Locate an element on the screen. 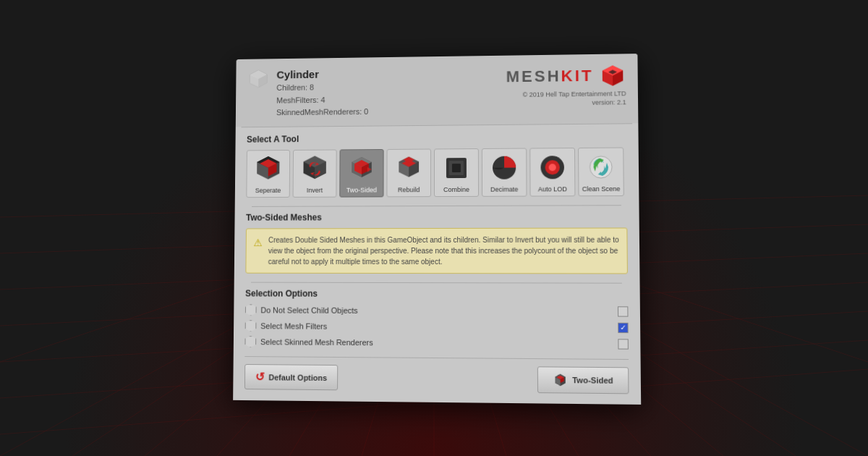 The height and width of the screenshot is (456, 868). option-row-2: Select Mesh Filters ✓ is located at coordinates (437, 327).